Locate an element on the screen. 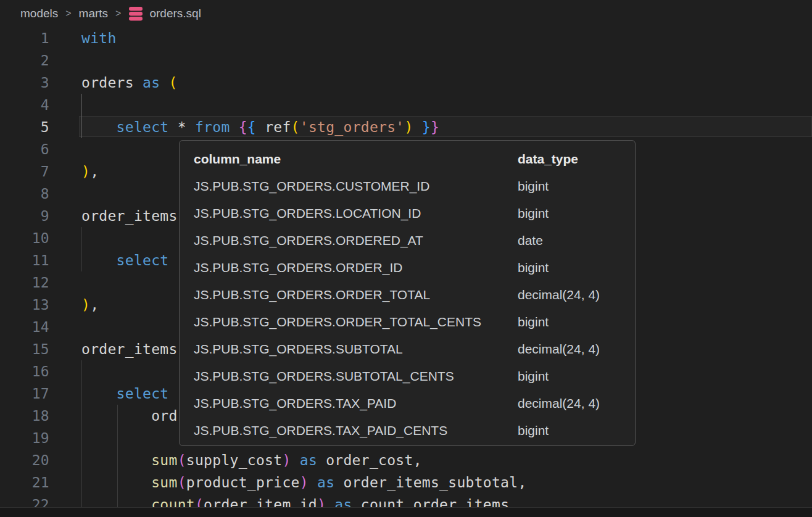 The width and height of the screenshot is (812, 517). line-number: 8 is located at coordinates (25, 194).